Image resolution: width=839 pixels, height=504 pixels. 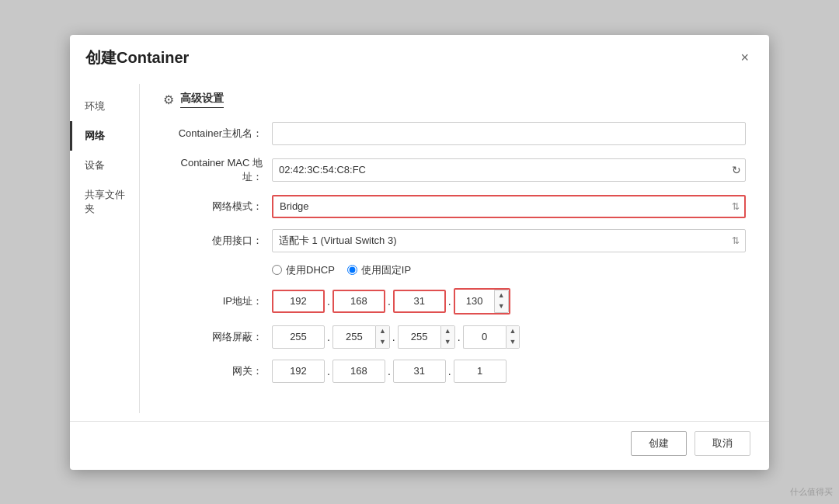 What do you see at coordinates (502, 296) in the screenshot?
I see `ip-octet4-up: ▲` at bounding box center [502, 296].